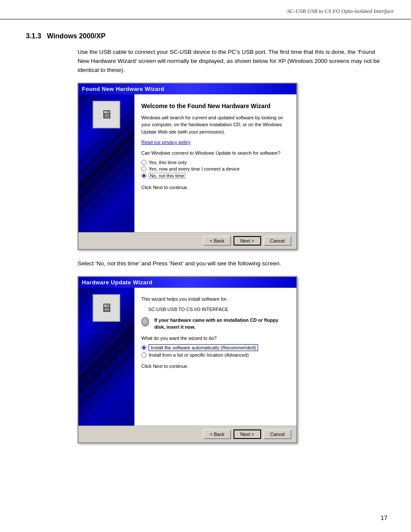  Describe the element at coordinates (247, 434) in the screenshot. I see `dialog2-next-button: Next >` at that location.